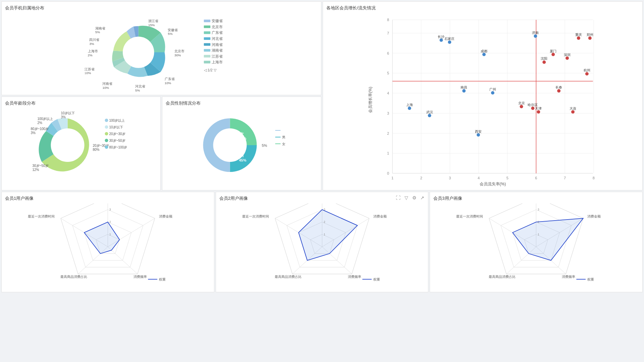 This screenshot has height=362, width=644. What do you see at coordinates (388, 153) in the screenshot?
I see `y-label-1: 1` at bounding box center [388, 153].